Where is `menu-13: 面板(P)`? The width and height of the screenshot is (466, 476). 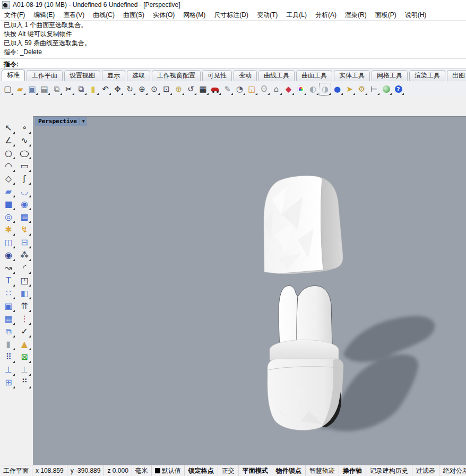
menu-13: 面板(P) is located at coordinates (386, 15).